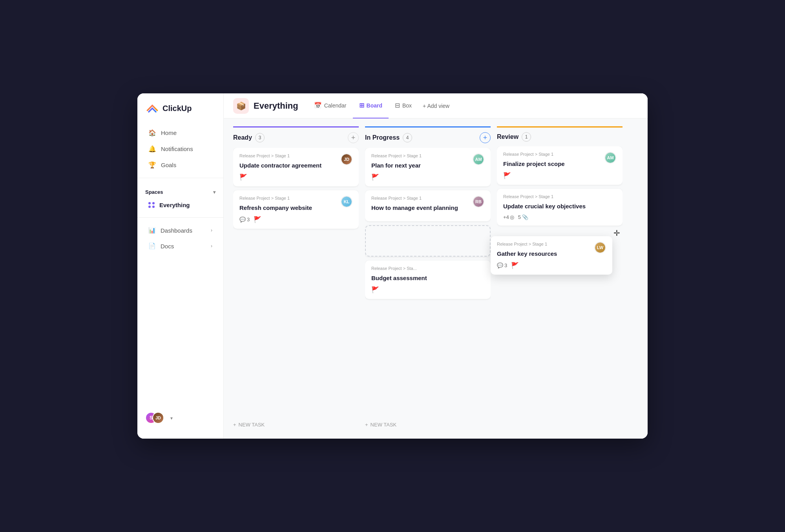 This screenshot has width=785, height=532. I want to click on card-refresh-website: Release Project > Stage 1 Refresh compan…, so click(296, 210).